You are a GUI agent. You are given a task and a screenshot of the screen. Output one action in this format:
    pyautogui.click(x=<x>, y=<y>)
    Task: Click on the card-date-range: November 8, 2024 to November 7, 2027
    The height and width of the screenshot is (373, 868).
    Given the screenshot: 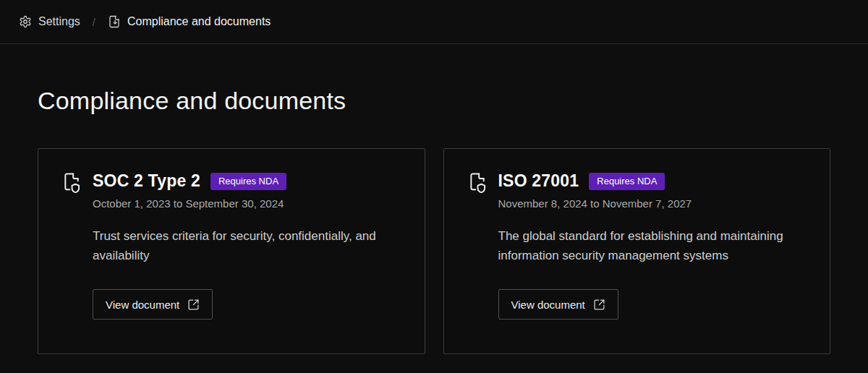 What is the action you would take?
    pyautogui.click(x=643, y=204)
    